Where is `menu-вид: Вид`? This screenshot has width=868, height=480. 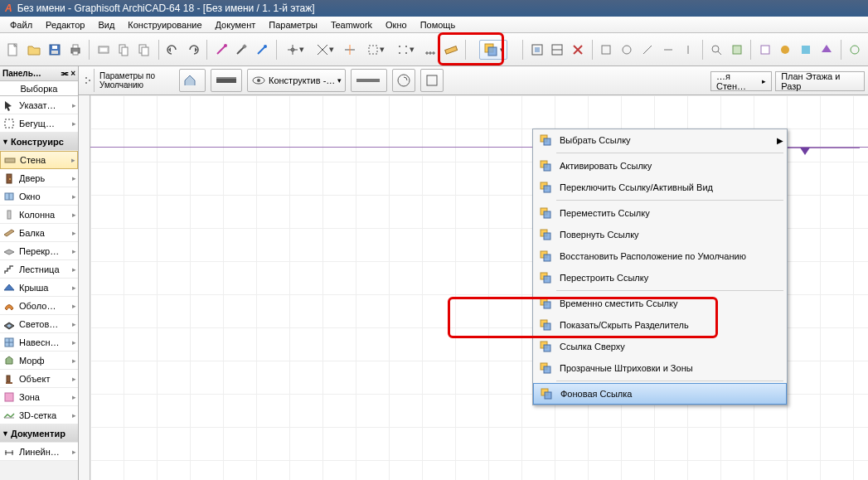 menu-вид: Вид is located at coordinates (106, 25).